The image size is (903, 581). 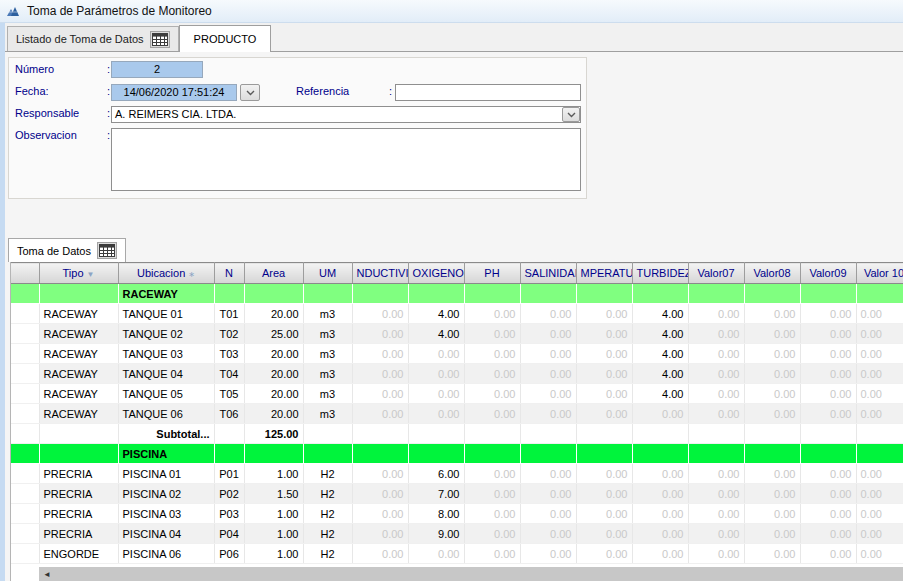 I want to click on cell-n: P04, so click(x=229, y=534).